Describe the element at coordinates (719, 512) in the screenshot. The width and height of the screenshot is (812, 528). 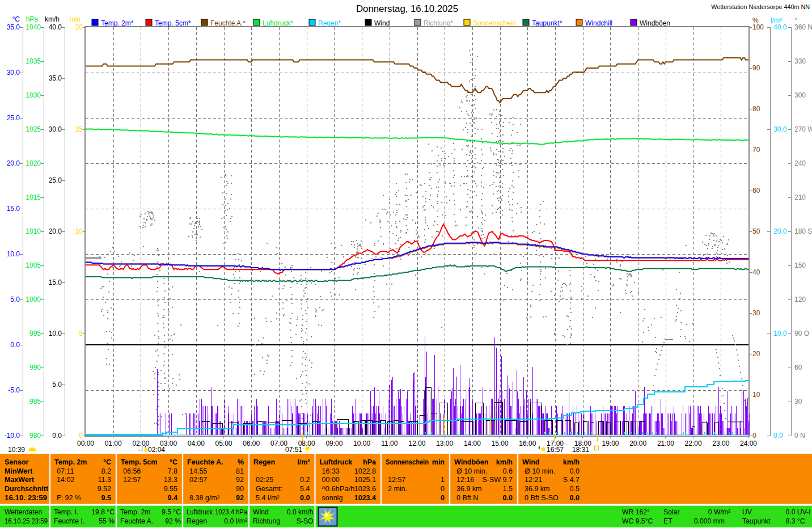
I see `svg-text: 0 W/m²` at that location.